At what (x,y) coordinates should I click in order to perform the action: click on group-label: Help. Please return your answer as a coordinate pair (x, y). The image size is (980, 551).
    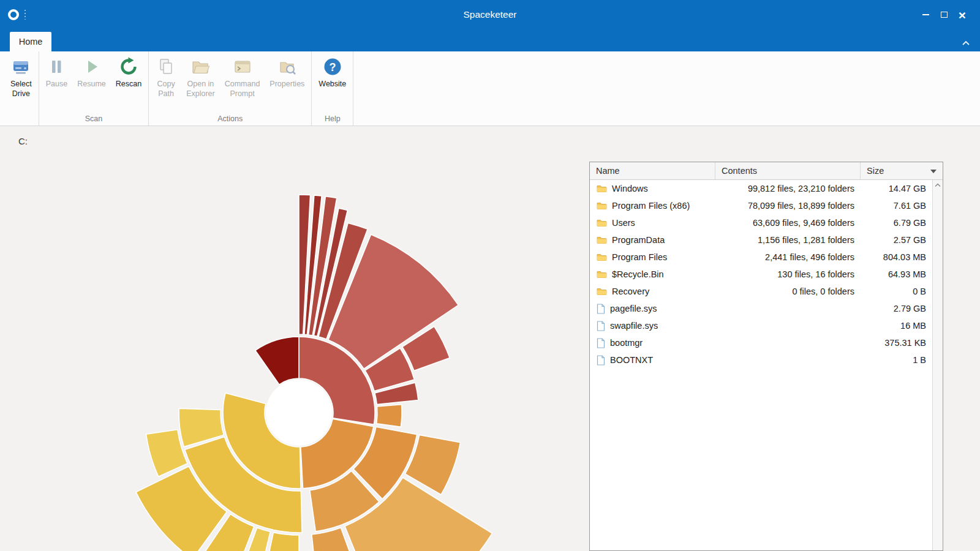
    Looking at the image, I should click on (332, 119).